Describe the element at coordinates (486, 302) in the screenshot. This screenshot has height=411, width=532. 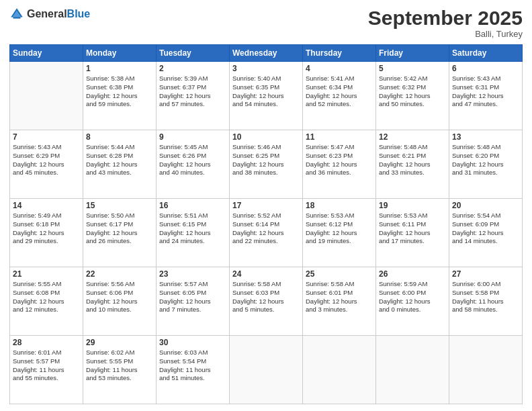
I see `calendar-cell: 27Sunrise: 6:00 AMSunset: 5:58 PMDayligh…` at that location.